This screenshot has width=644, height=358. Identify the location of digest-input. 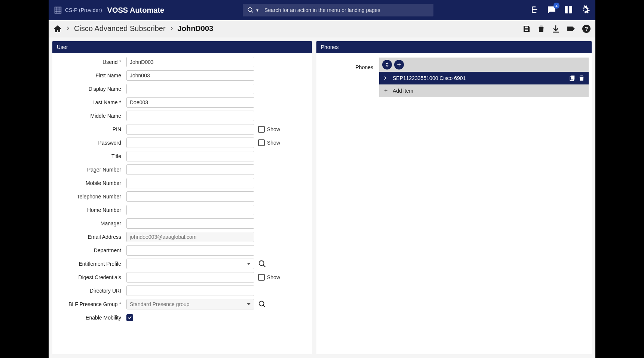
(190, 277).